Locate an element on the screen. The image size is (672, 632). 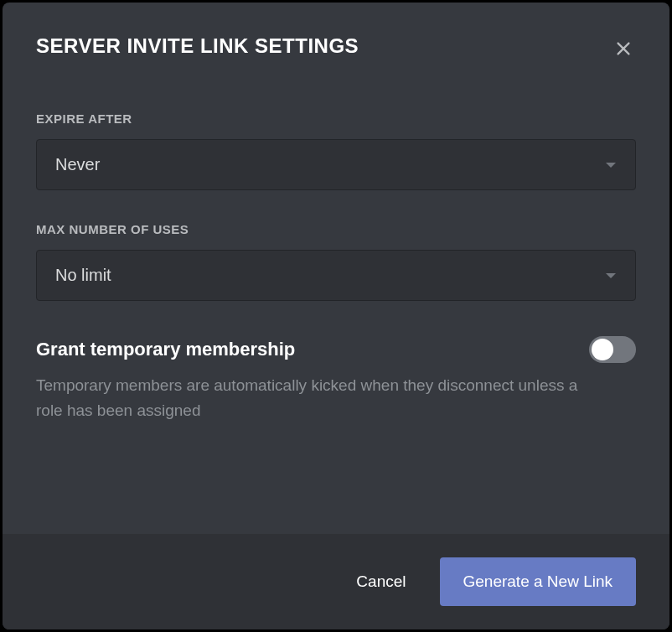
temp-membership-row: Grant temporary membership is located at coordinates (336, 350).